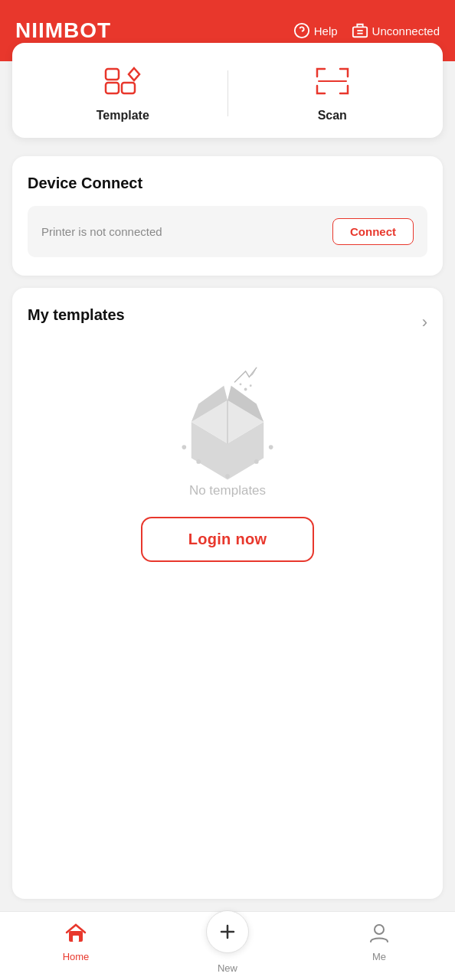 This screenshot has width=455, height=980. Describe the element at coordinates (123, 93) in the screenshot. I see `template-action: Template` at that location.